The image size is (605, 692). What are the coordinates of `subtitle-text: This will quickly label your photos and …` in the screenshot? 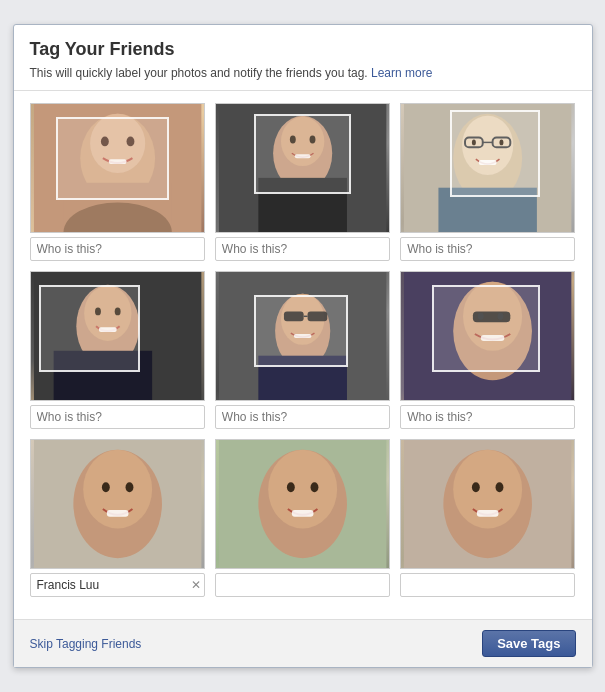 It's located at (201, 73).